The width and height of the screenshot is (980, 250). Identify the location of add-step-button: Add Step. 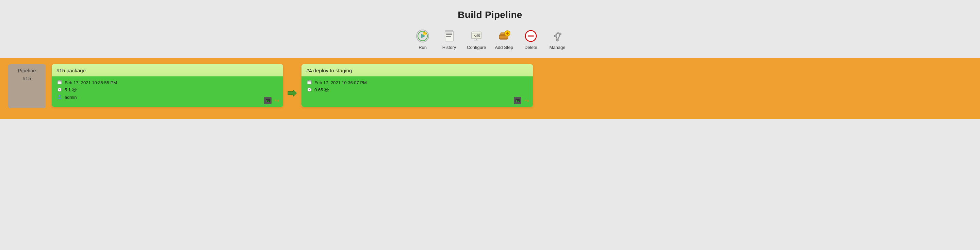
(504, 40).